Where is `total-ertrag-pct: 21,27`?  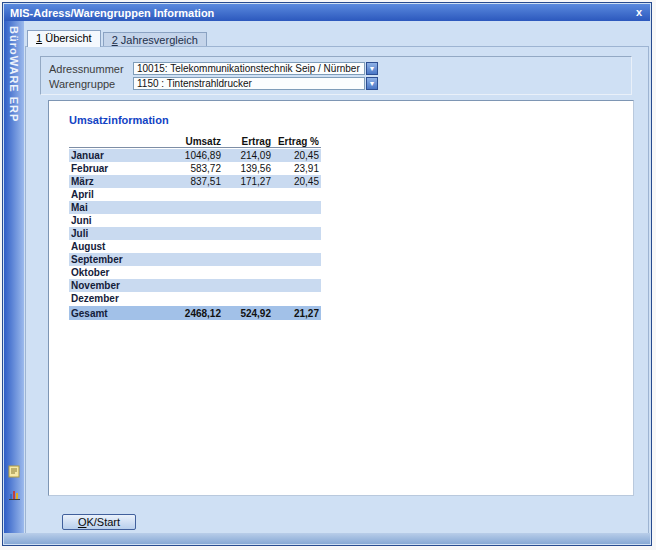 total-ertrag-pct: 21,27 is located at coordinates (295, 314).